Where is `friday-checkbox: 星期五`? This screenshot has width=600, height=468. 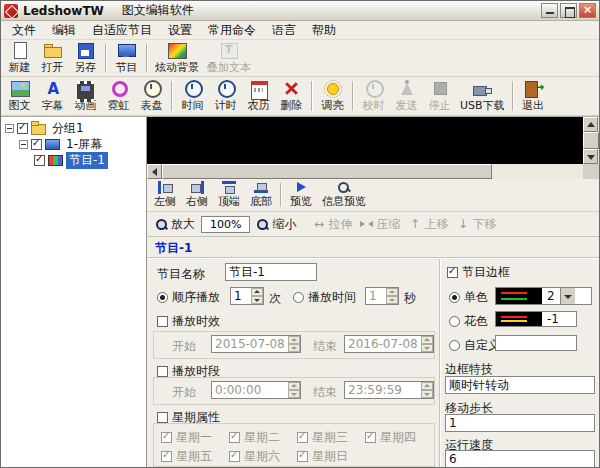
friday-checkbox: 星期五 is located at coordinates (186, 456).